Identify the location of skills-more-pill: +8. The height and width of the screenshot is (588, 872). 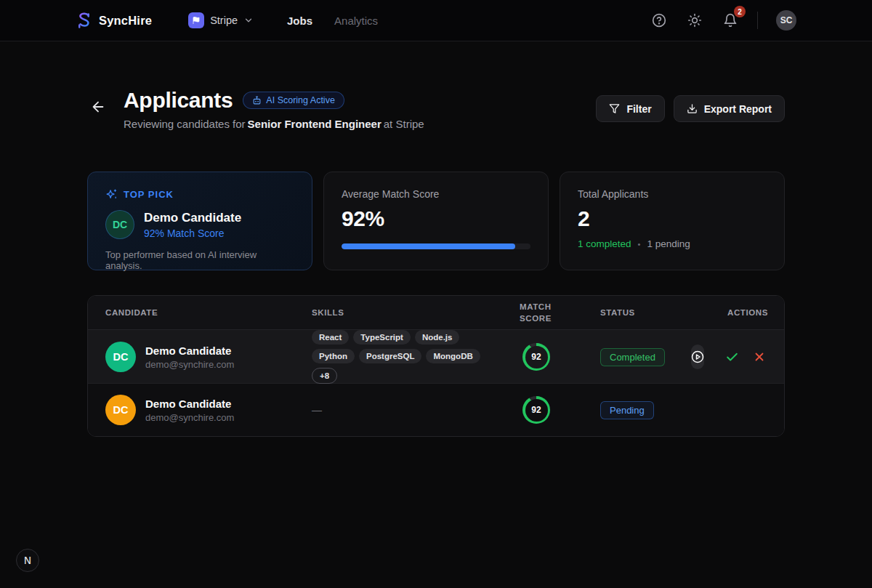
(324, 376).